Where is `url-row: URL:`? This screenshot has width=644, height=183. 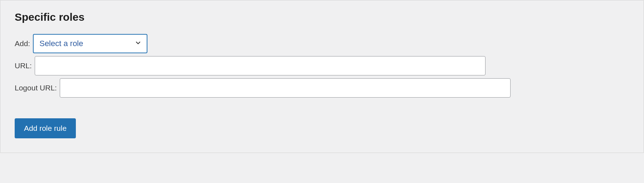 url-row: URL: is located at coordinates (322, 66).